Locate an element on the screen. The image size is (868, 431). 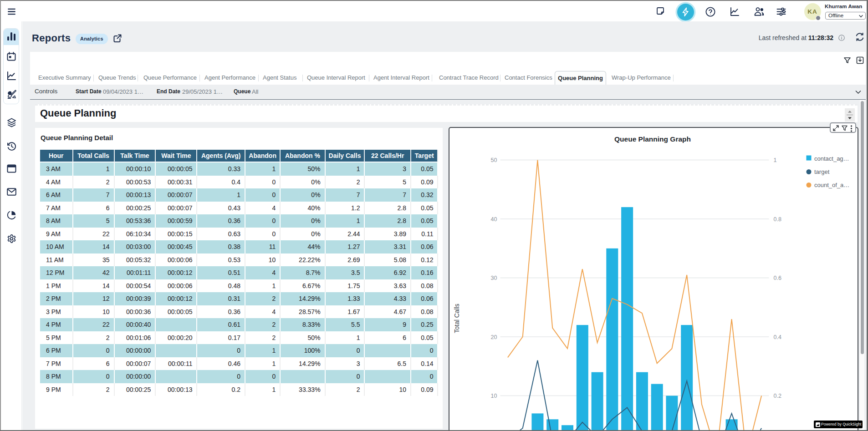
svg-text: 1 is located at coordinates (775, 160).